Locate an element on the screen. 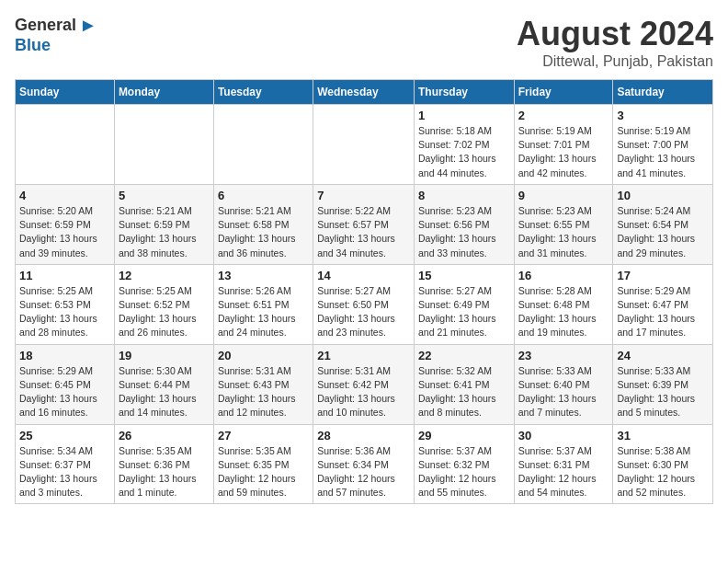 The height and width of the screenshot is (563, 728). calendar-week-row: 4Sunrise: 5:20 AM Sunset: 6:59 PM Daylig… is located at coordinates (364, 224).